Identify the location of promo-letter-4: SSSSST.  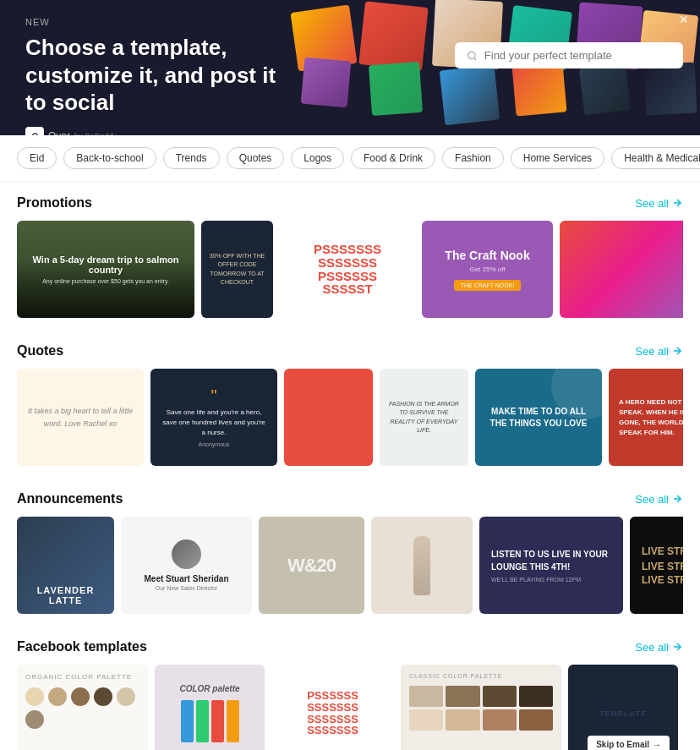
(347, 289).